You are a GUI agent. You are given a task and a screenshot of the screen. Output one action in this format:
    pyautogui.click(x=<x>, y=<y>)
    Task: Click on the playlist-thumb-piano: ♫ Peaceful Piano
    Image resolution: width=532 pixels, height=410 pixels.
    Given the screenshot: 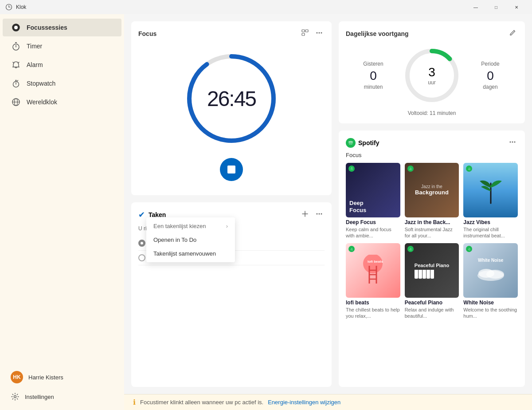 What is the action you would take?
    pyautogui.click(x=432, y=271)
    